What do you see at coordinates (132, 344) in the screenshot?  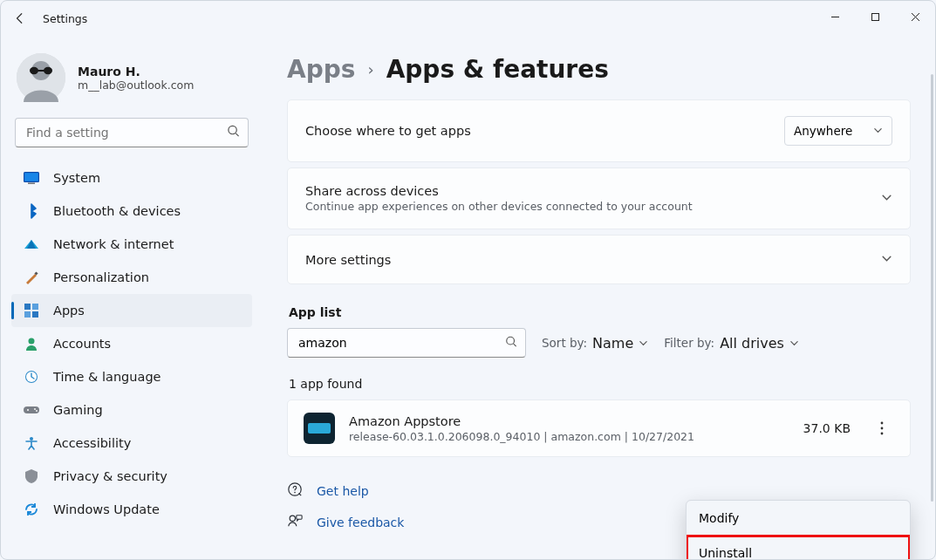 I see `sidebar-item-accounts: Accounts` at bounding box center [132, 344].